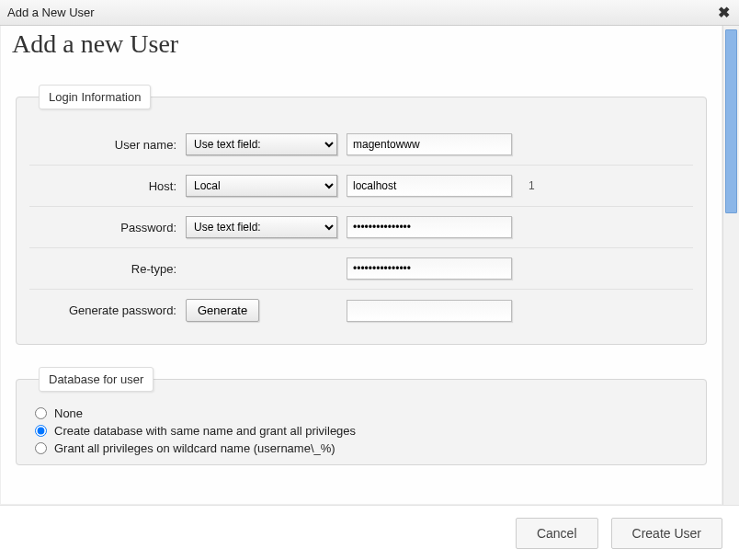  Describe the element at coordinates (429, 186) in the screenshot. I see `host-input` at that location.